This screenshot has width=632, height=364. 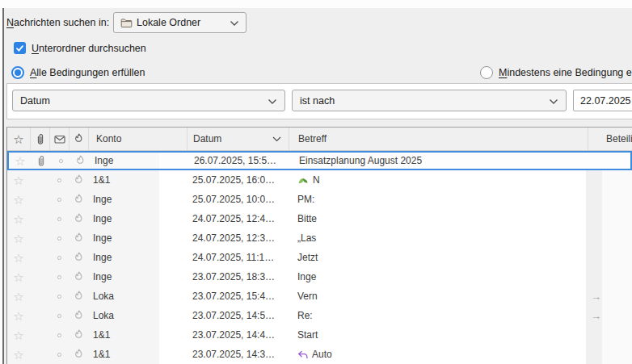 I want to click on row-betreff: Start, so click(x=438, y=335).